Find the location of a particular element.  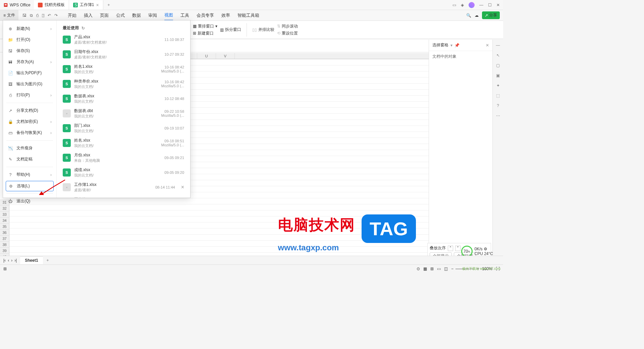

prev-sheet-icon: ‹ is located at coordinates (8, 260).